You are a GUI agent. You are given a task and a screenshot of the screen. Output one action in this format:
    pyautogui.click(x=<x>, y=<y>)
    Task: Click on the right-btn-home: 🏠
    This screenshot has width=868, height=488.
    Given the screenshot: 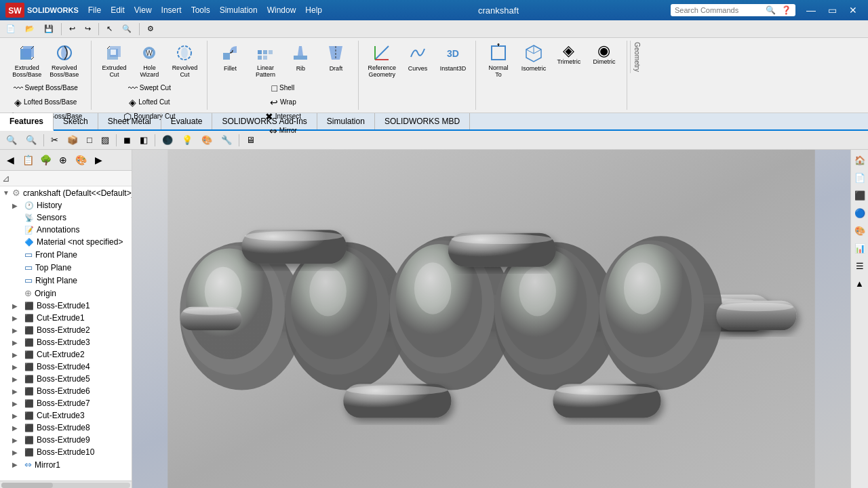 What is the action you would take?
    pyautogui.click(x=860, y=160)
    